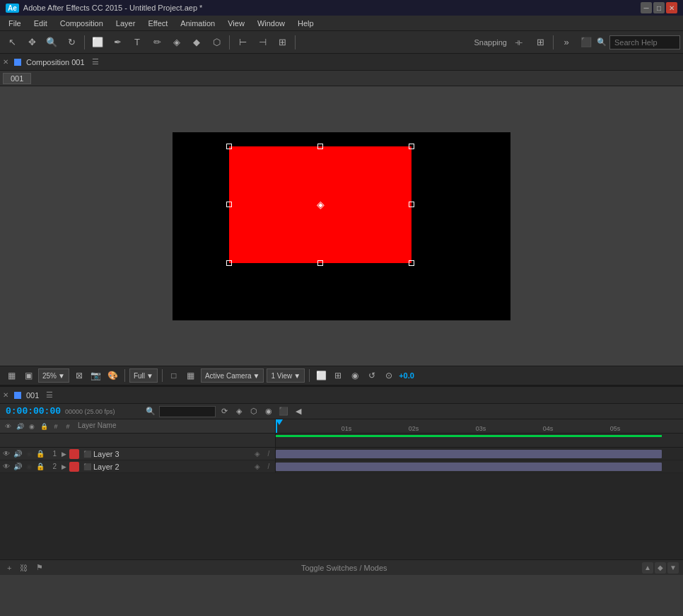 The image size is (683, 616). Describe the element at coordinates (54, 376) in the screenshot. I see `zoom-dropdown: 25% ▼` at that location.